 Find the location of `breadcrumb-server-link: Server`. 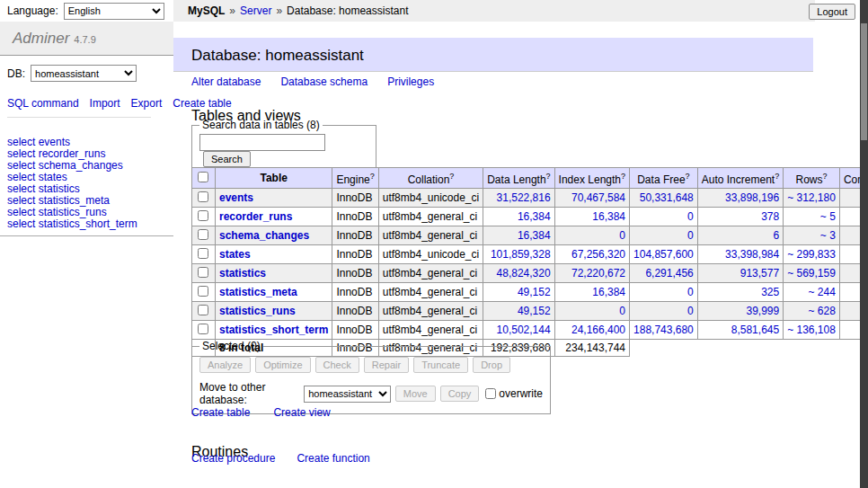

breadcrumb-server-link: Server is located at coordinates (255, 11).